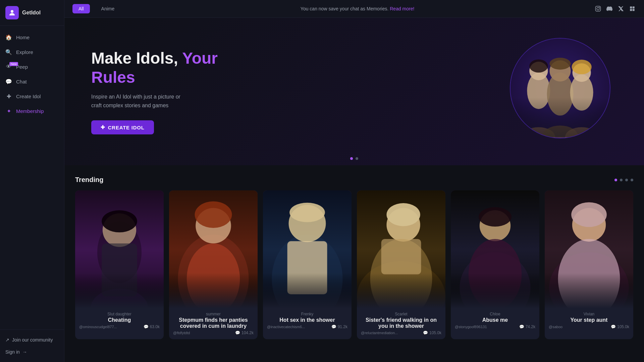 The image size is (644, 362). What do you see at coordinates (589, 265) in the screenshot?
I see `trending-card-6: Vivian Your step aunt @saboo 💬 105.0k` at bounding box center [589, 265].